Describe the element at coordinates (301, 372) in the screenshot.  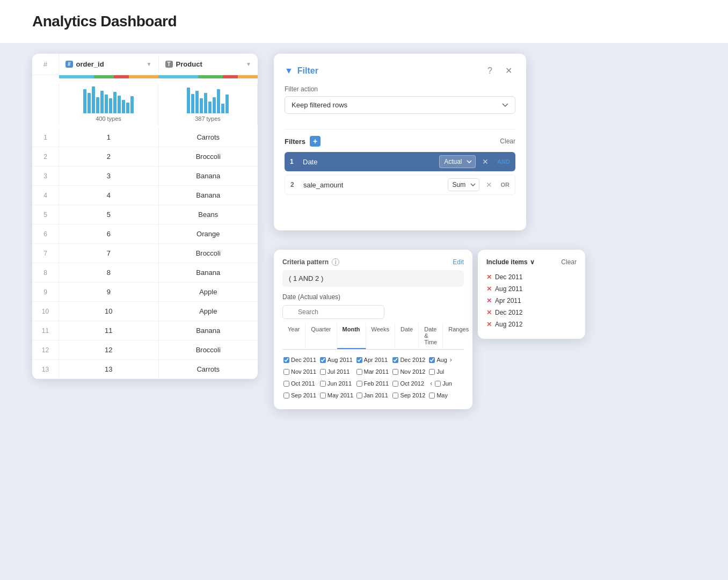
I see `date-cell: Nov 2011` at that location.